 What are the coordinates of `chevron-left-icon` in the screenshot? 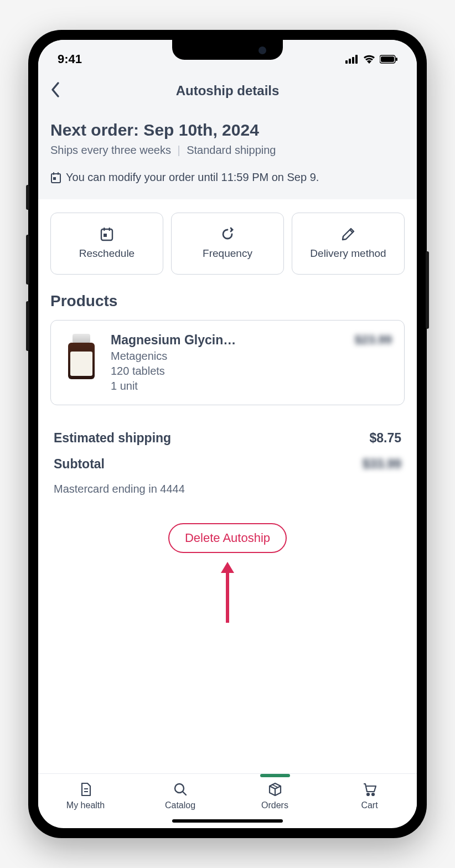 It's located at (55, 90).